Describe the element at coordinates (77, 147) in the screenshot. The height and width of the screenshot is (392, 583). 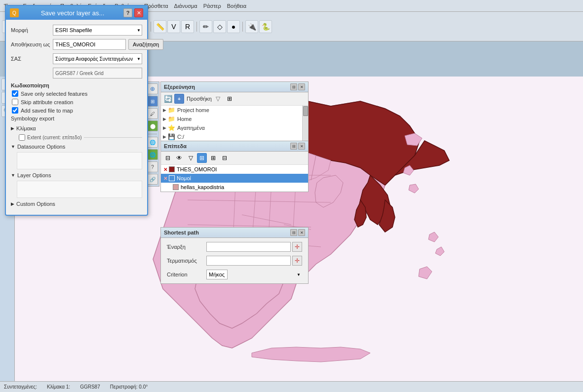
I see `datasource-header: ▼ Datasource Options` at that location.